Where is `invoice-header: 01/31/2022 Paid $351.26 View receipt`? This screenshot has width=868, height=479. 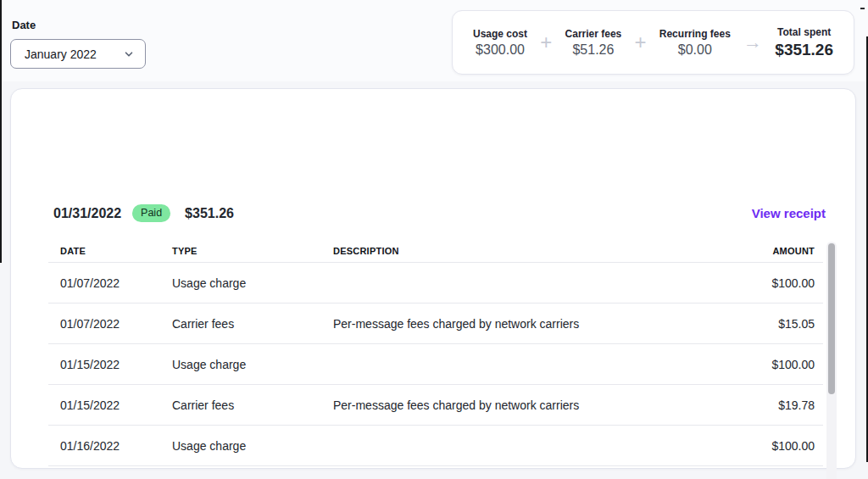 invoice-header: 01/31/2022 Paid $351.26 View receipt is located at coordinates (439, 214).